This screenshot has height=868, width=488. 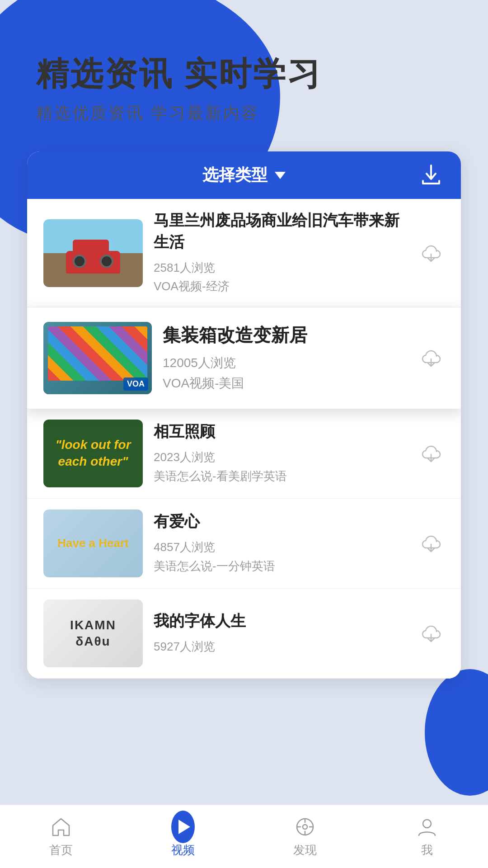 What do you see at coordinates (280, 633) in the screenshot?
I see `video-info-5: 我的字体人生 5927人浏览` at bounding box center [280, 633].